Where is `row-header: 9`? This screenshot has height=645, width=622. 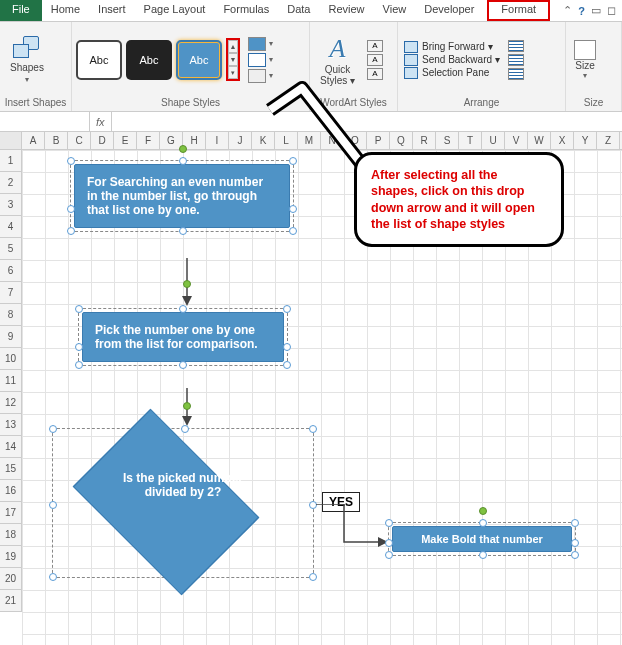
row-header: 9 is located at coordinates (11, 337).